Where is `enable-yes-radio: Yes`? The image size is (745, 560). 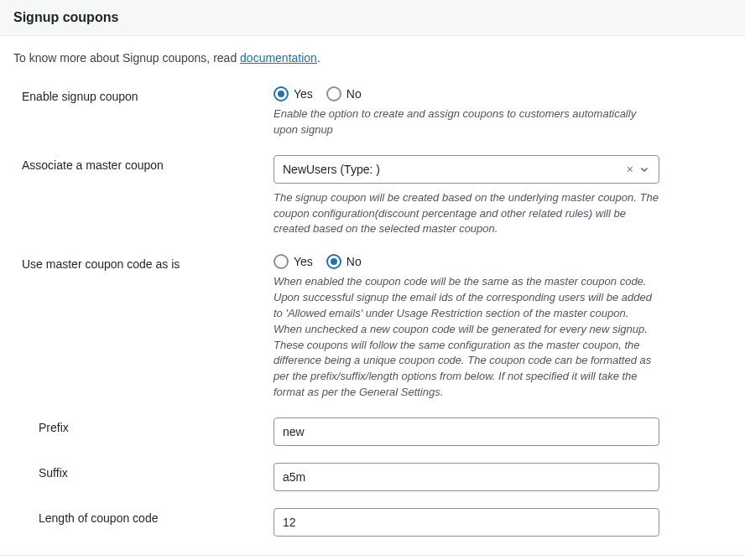 enable-yes-radio: Yes is located at coordinates (294, 94).